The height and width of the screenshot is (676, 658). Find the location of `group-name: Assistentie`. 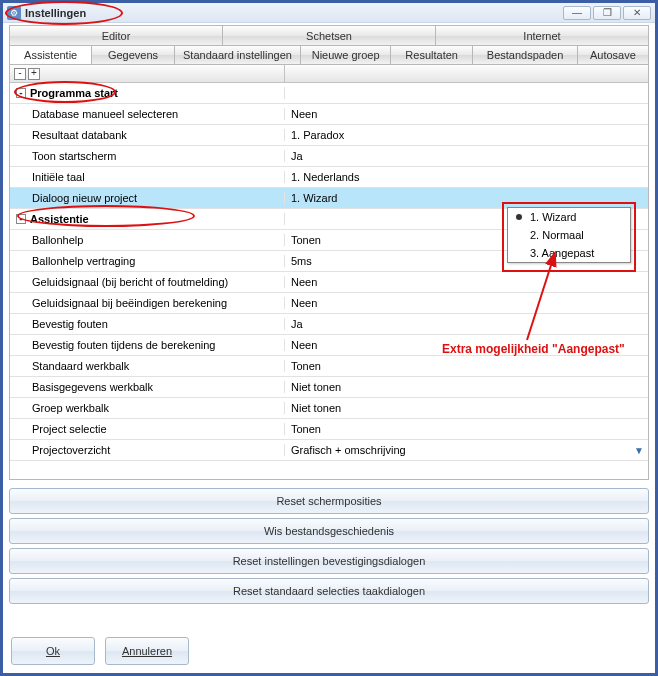

group-name: Assistentie is located at coordinates (60, 219).